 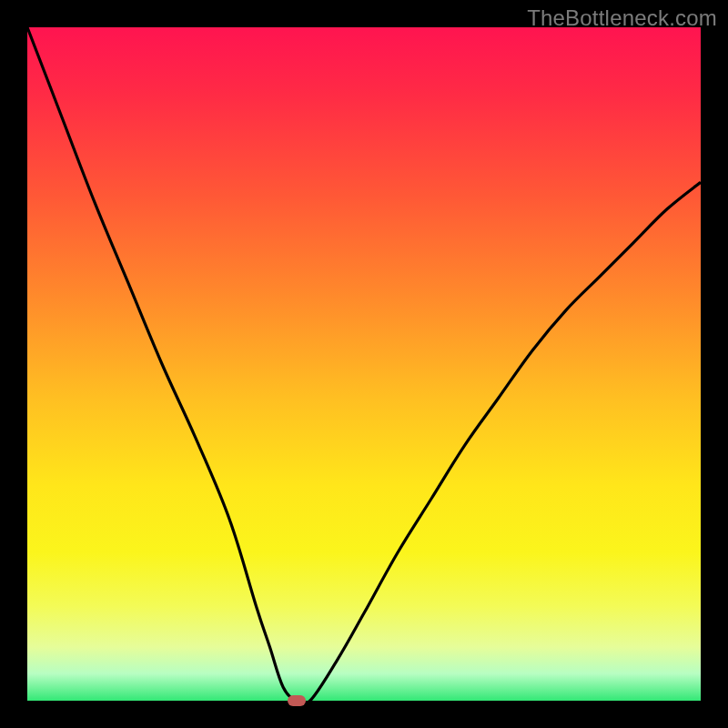 What do you see at coordinates (622, 18) in the screenshot?
I see `watermark-text: TheBottleneck.com` at bounding box center [622, 18].